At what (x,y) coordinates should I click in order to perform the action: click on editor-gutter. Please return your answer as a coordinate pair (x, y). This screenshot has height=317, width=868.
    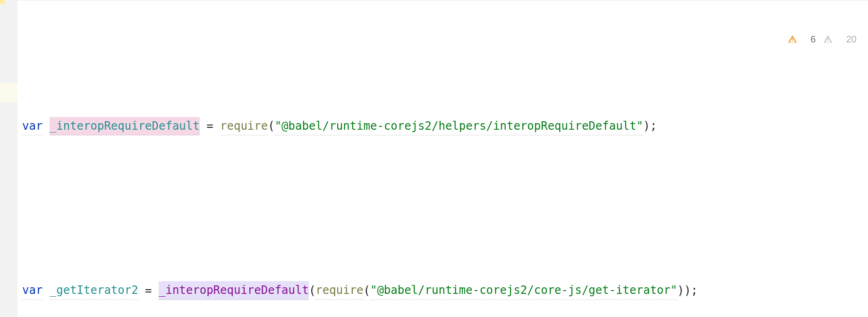
    Looking at the image, I should click on (9, 158).